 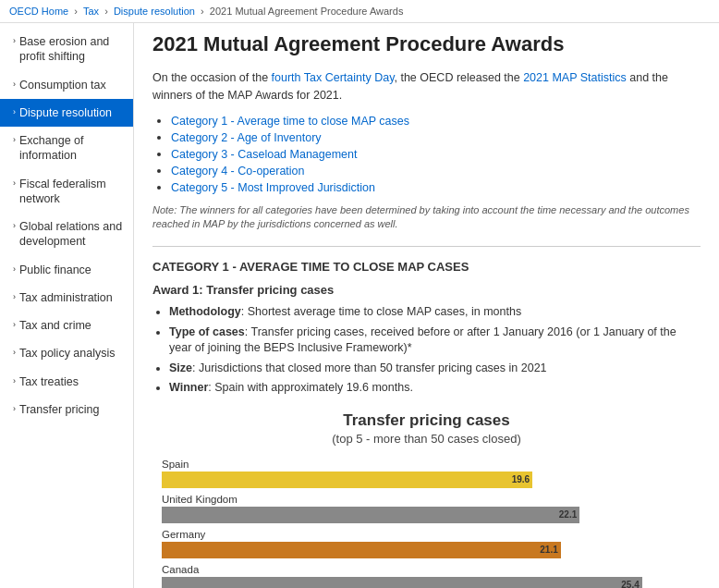 What do you see at coordinates (436, 137) in the screenshot?
I see `category-link-item: Category 2 - Age of Inventory` at bounding box center [436, 137].